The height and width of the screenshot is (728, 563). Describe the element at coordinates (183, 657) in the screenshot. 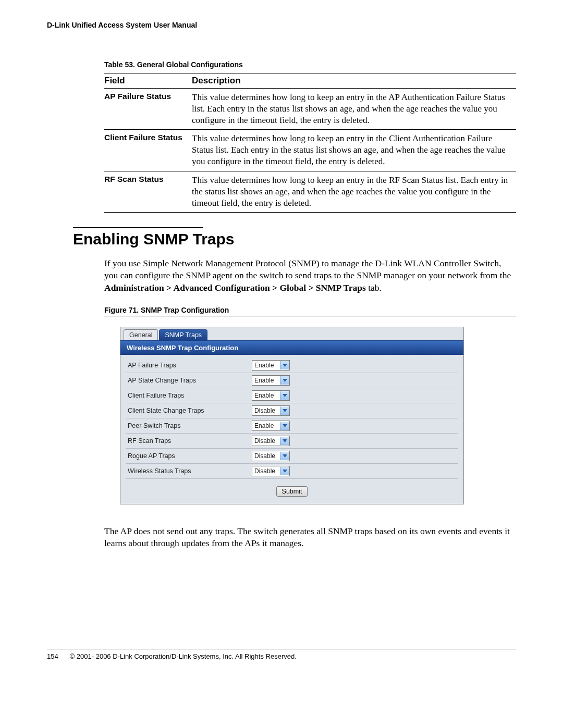

I see `copyright: © 2001- 2006 D-Link Corporation/D-Link S…` at that location.